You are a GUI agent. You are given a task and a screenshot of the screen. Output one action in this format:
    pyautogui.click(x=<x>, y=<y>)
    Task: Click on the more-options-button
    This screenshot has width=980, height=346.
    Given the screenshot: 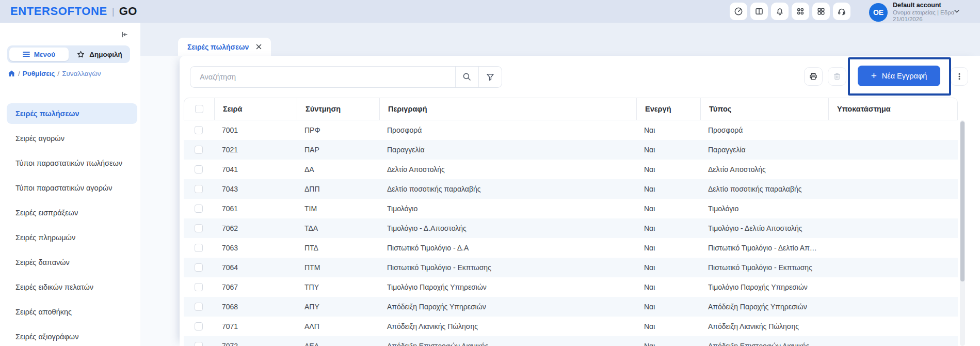 What is the action you would take?
    pyautogui.click(x=959, y=76)
    